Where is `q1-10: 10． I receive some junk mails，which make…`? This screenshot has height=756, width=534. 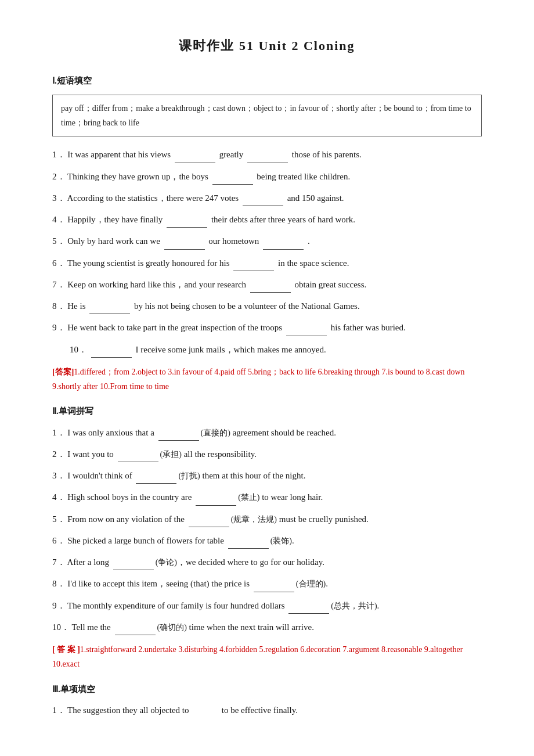
q1-10: 10． I receive some junk mails，which make… is located at coordinates (279, 350).